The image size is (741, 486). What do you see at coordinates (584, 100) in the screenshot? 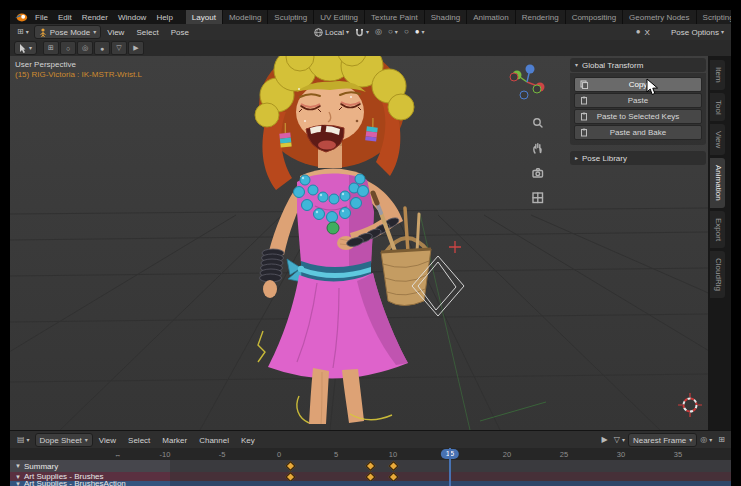
I see `paste-icon` at bounding box center [584, 100].